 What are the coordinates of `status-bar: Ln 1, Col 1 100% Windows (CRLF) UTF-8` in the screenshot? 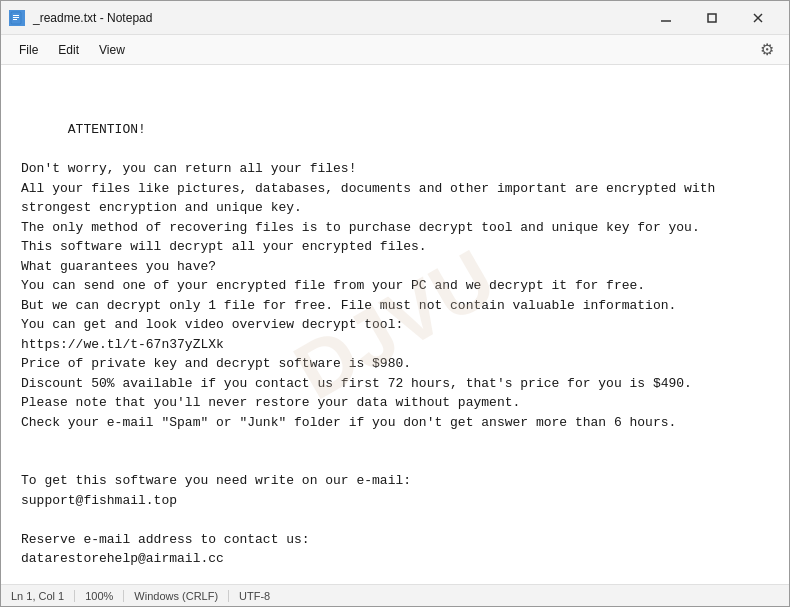 It's located at (395, 595).